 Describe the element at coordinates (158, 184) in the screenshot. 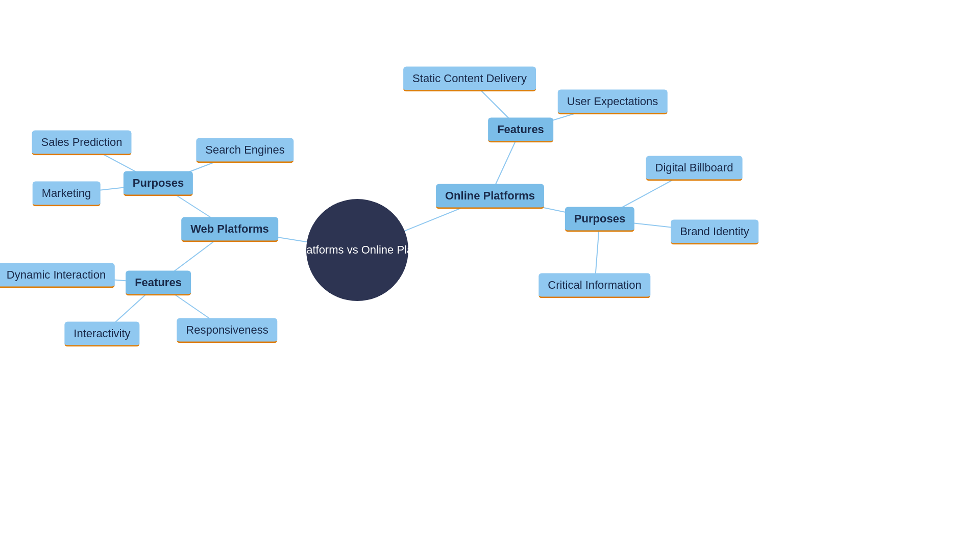

I see `node-purposes-left: Purposes` at that location.